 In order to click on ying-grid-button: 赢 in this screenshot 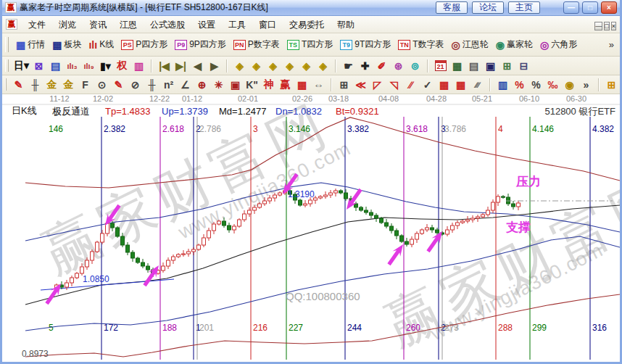, I will do `click(286, 85)`.